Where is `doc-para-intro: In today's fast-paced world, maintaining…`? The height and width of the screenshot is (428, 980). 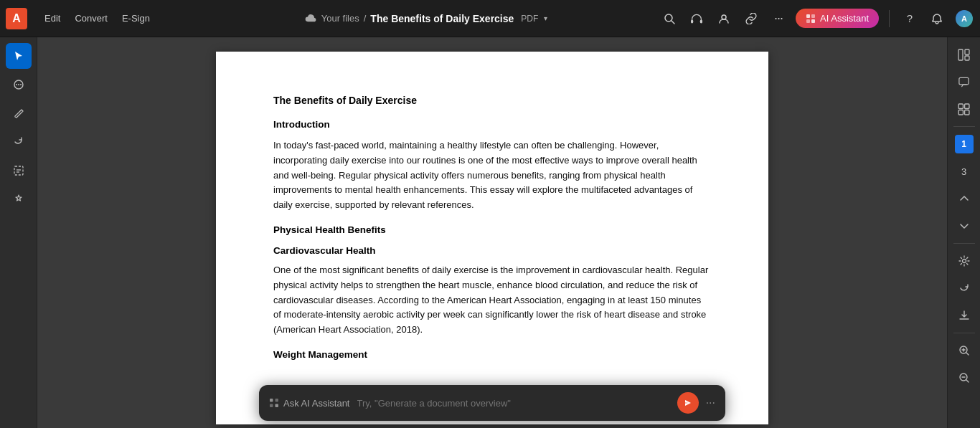 doc-para-intro: In today's fast-paced world, maintaining… is located at coordinates (492, 176).